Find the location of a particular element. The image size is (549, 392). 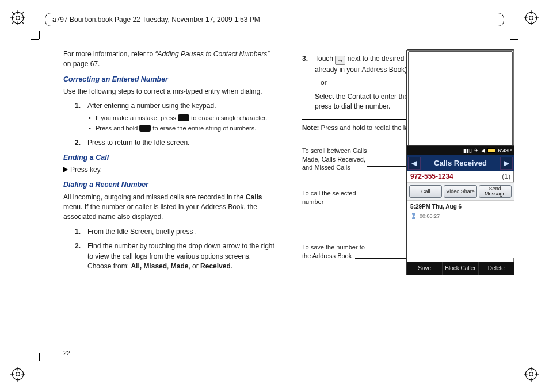

step-number: 3. is located at coordinates (308, 83).